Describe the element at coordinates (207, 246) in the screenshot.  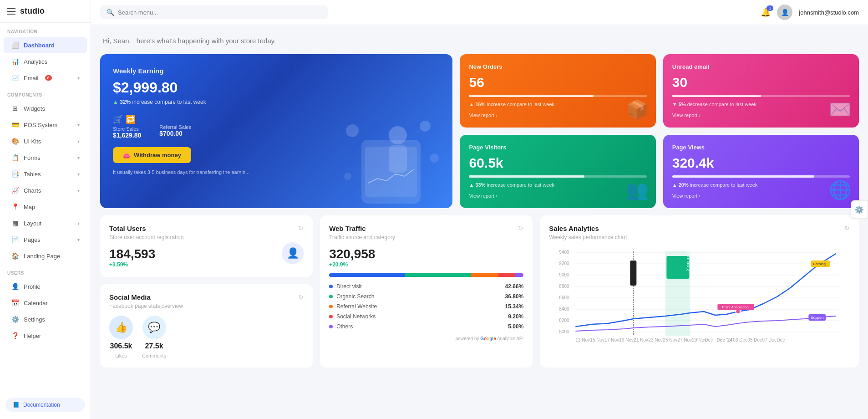
I see `total-users-card: ↻ Total Users Store user account registr…` at that location.